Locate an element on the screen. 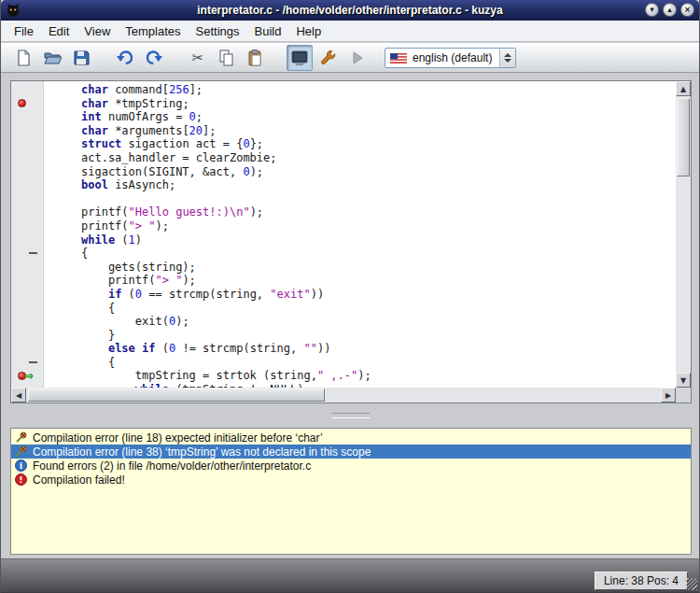 The width and height of the screenshot is (700, 593). breakpoint-marker is located at coordinates (21, 105).